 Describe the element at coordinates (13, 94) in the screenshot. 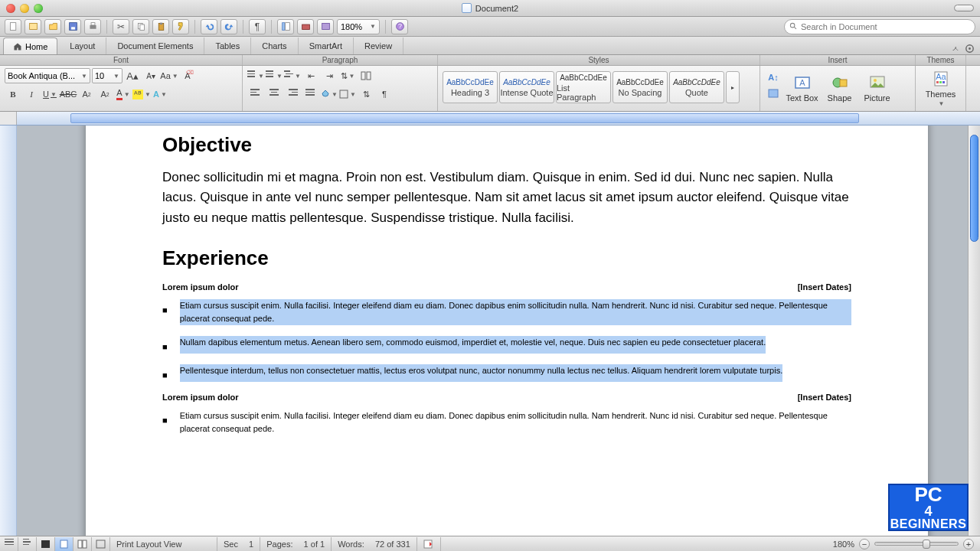

I see `bold-button: B` at that location.